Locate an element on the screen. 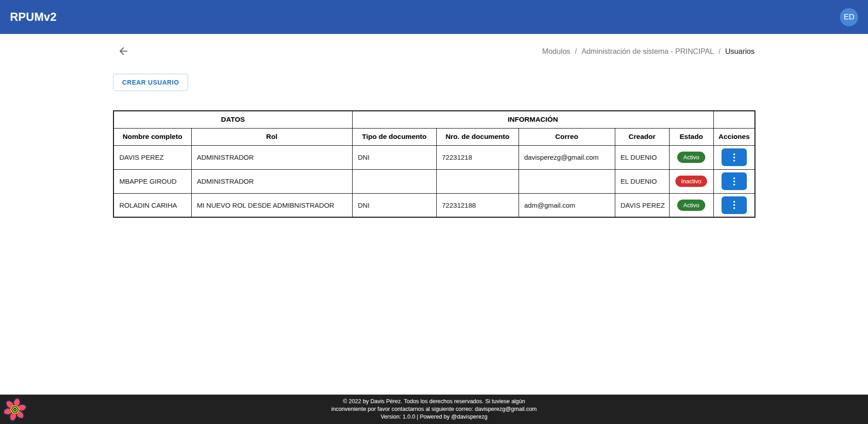 The width and height of the screenshot is (868, 424). cell-nombre: MBAPPE GIROUD is located at coordinates (152, 181).